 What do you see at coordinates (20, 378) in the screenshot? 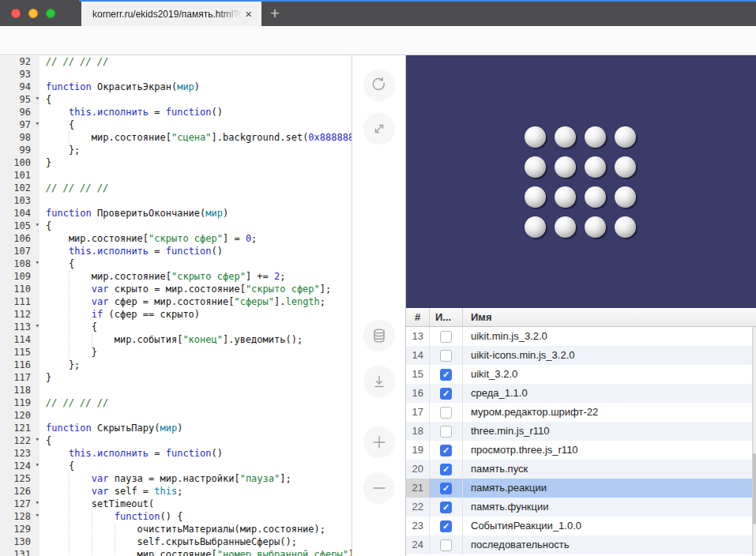
I see `line-number: 117` at bounding box center [20, 378].